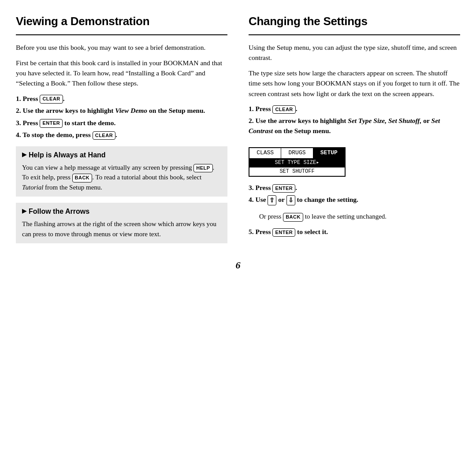  Describe the element at coordinates (51, 99) in the screenshot. I see `clear-key-1: CLEAR` at that location.